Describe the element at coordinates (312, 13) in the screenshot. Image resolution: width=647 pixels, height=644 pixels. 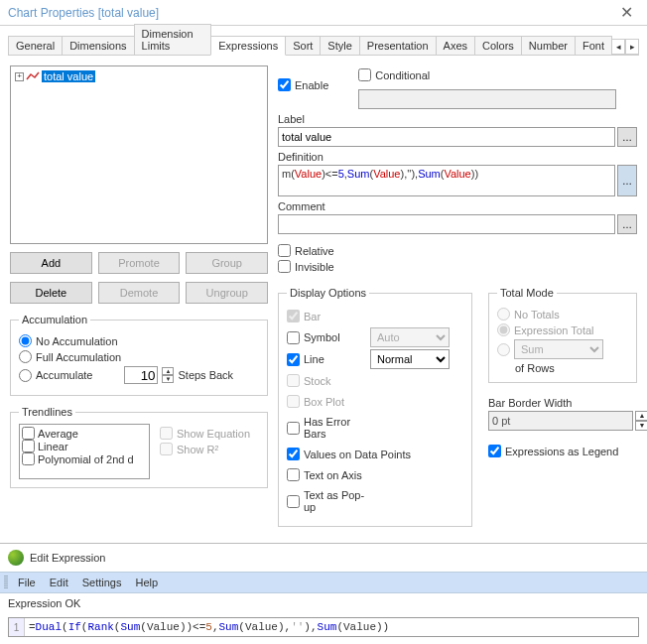
I see `window-title: Chart Properties [total value]` at that location.